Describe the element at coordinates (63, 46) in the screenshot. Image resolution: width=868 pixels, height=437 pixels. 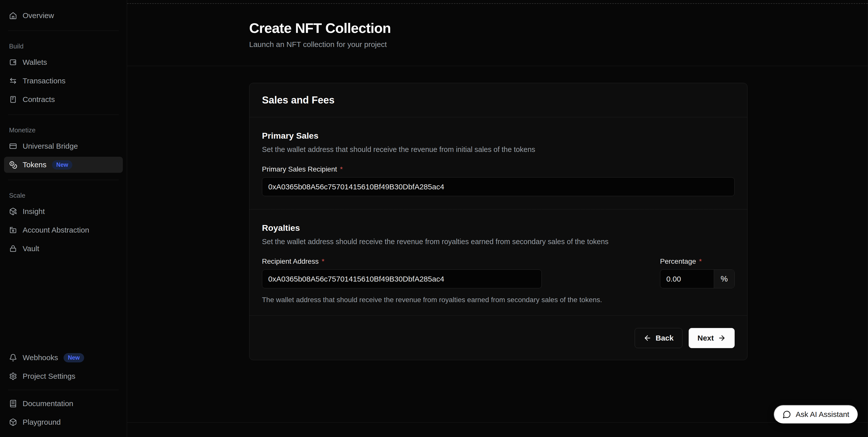
I see `sidebar-section-build: Build` at that location.